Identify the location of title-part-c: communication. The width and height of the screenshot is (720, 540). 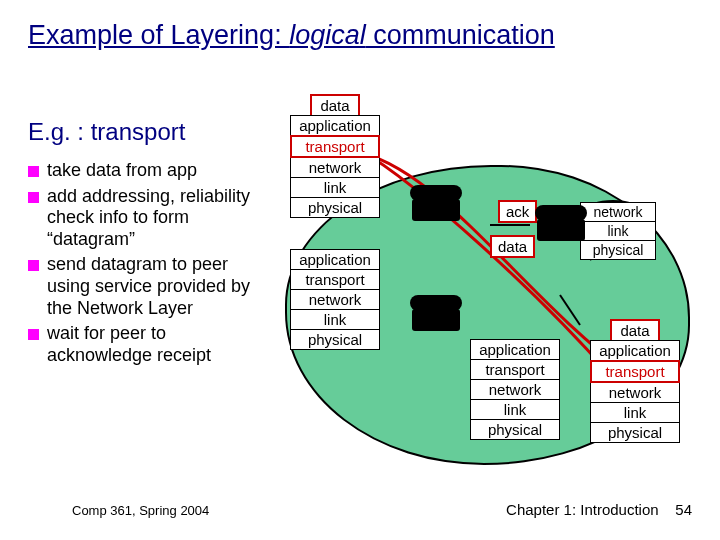
(460, 35).